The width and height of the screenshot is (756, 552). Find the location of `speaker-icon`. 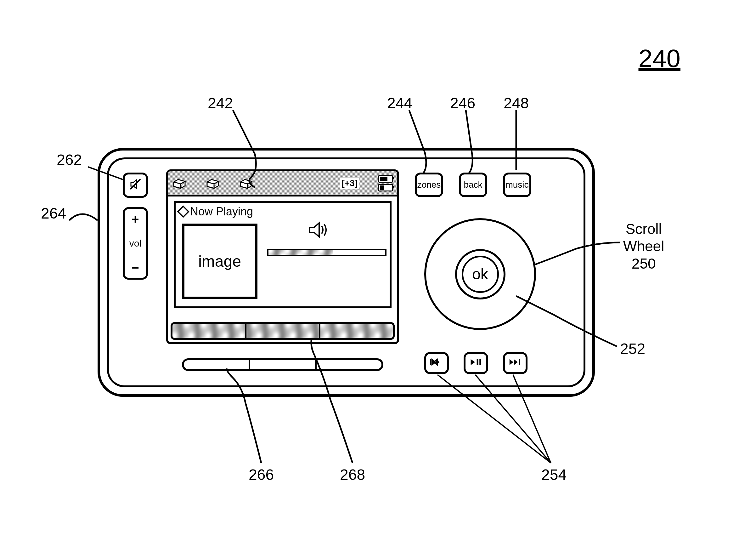

speaker-icon is located at coordinates (319, 230).